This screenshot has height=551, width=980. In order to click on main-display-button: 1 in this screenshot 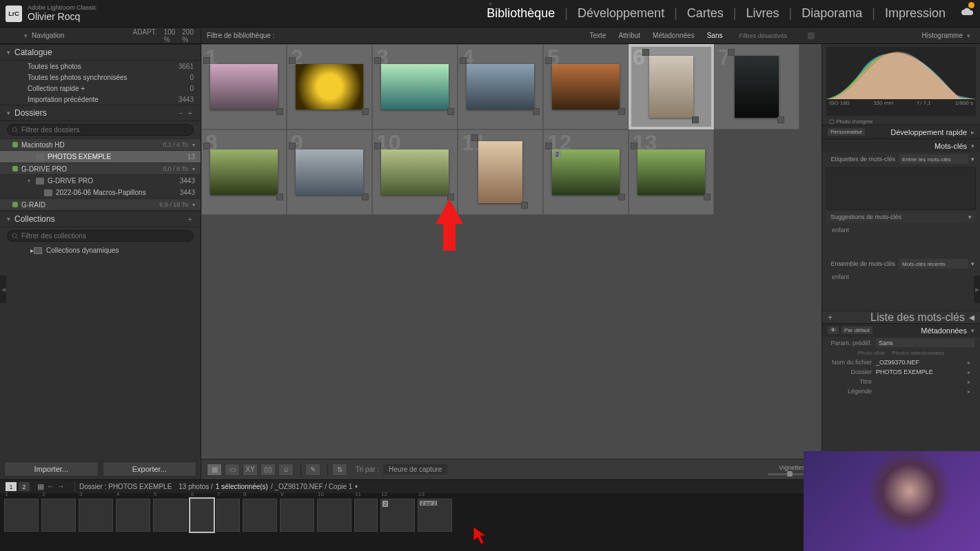, I will do `click(11, 486)`.